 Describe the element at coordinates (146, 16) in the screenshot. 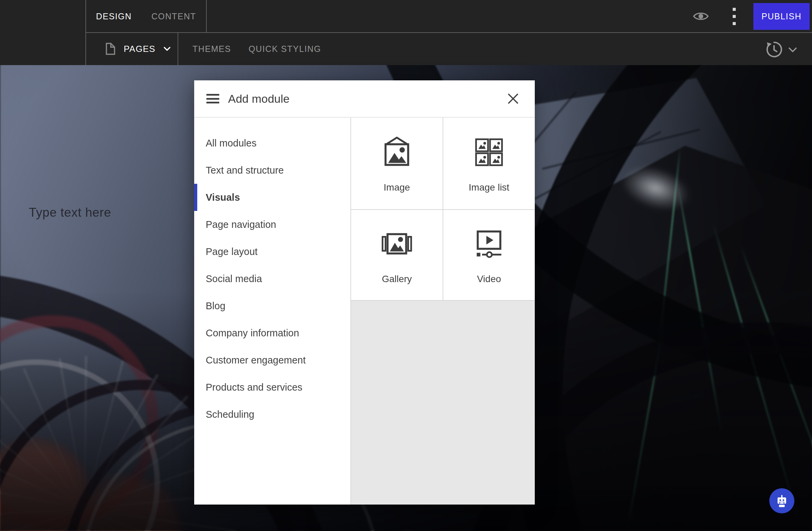

I see `mode-tabs: DESIGN CONTENT` at that location.